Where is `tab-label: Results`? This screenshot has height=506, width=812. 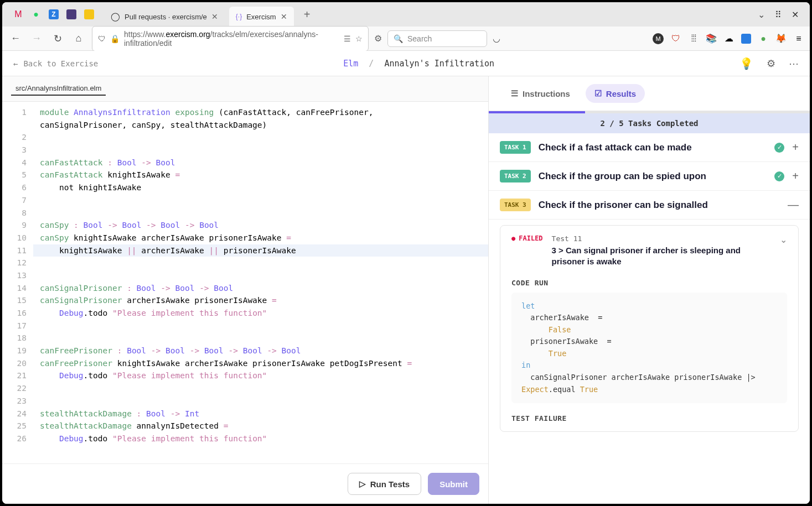
tab-label: Results is located at coordinates (621, 94).